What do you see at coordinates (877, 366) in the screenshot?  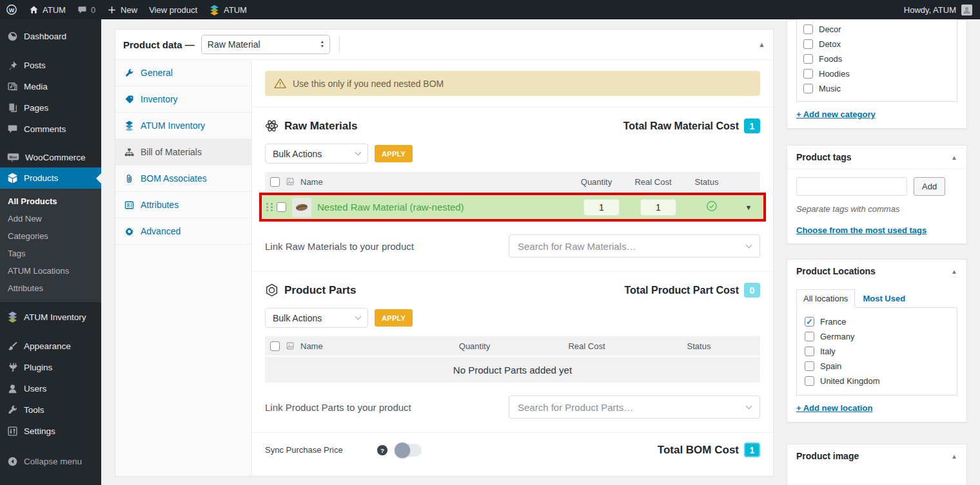 I see `location-item: Spain` at bounding box center [877, 366].